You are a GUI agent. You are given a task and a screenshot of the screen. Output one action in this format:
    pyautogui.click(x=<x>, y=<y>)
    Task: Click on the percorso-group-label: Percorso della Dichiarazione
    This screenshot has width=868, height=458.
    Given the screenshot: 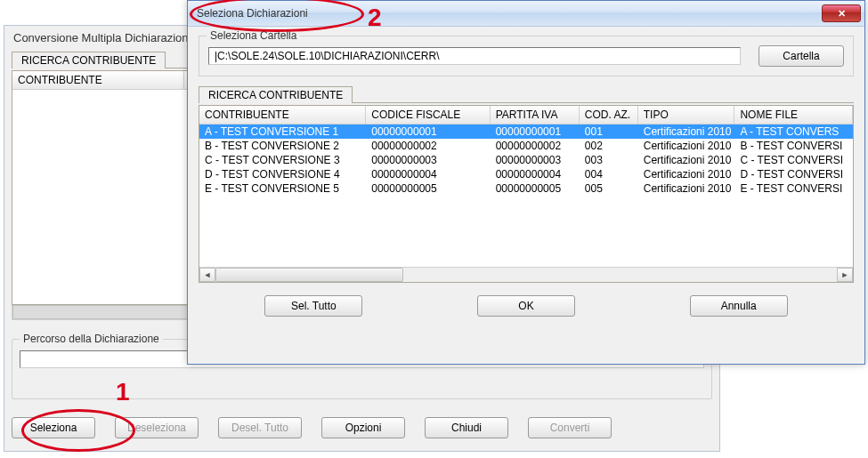 What is the action you would take?
    pyautogui.click(x=91, y=339)
    